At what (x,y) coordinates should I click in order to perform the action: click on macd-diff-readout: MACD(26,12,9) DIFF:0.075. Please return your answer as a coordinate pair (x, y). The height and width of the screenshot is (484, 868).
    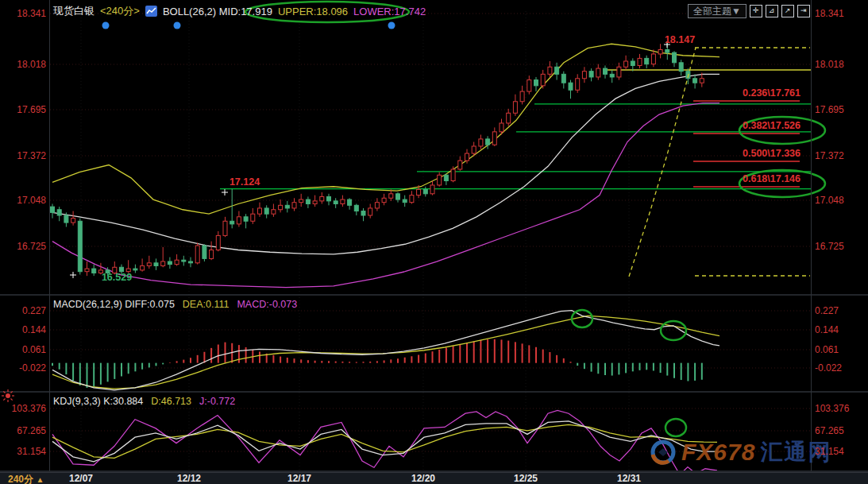
    Looking at the image, I should click on (114, 304).